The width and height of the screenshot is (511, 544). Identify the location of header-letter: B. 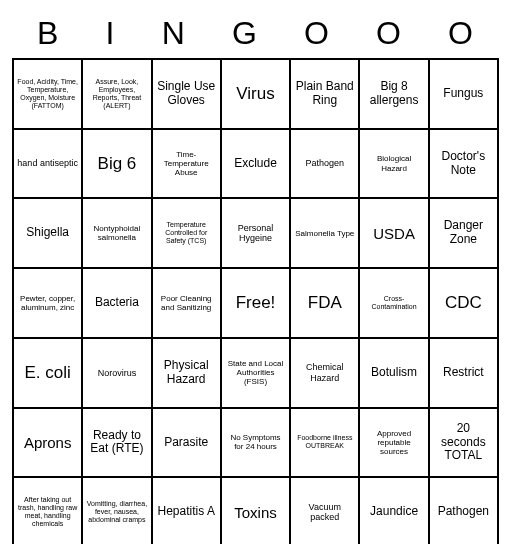
(48, 34).